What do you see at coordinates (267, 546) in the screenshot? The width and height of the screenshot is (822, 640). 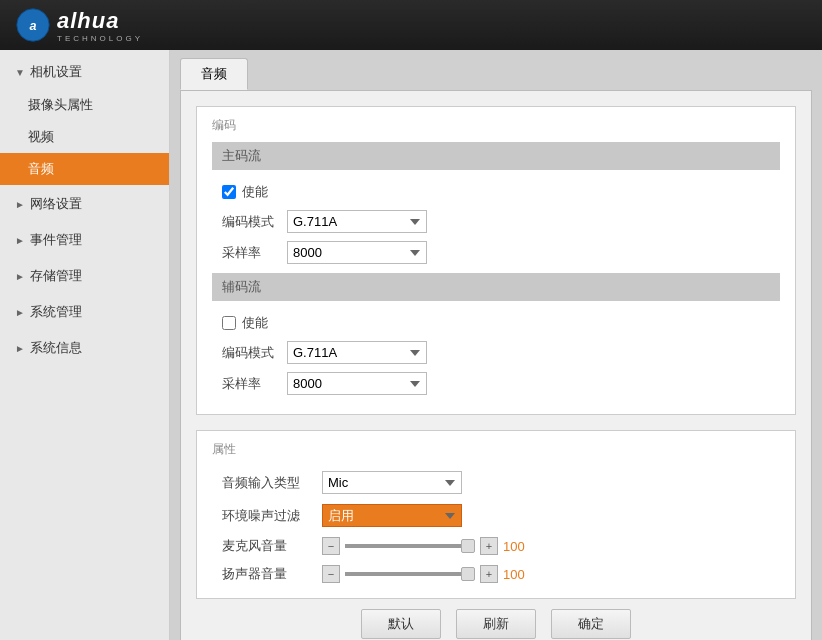 I see `mic-volume-label: 麦克风音量` at bounding box center [267, 546].